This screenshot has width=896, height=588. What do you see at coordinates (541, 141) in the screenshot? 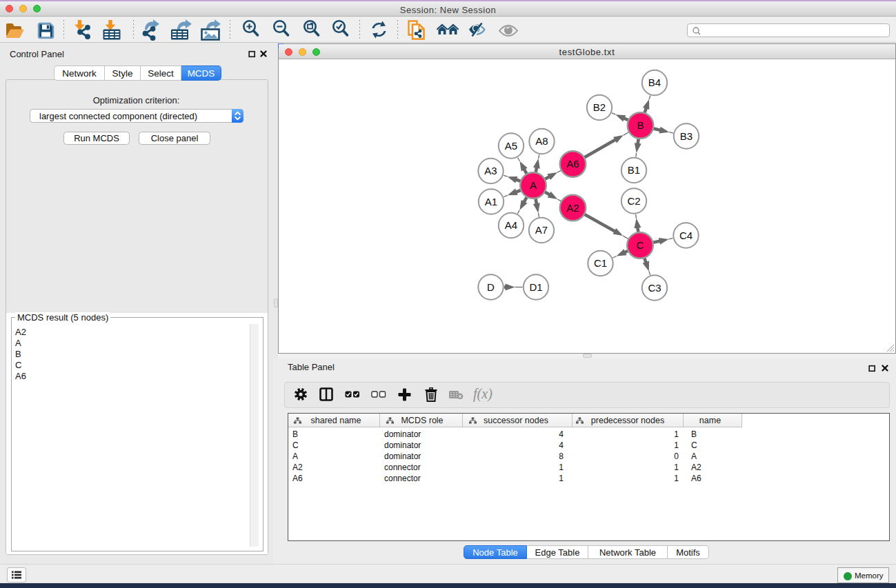
I see `svg-text: A8` at bounding box center [541, 141].